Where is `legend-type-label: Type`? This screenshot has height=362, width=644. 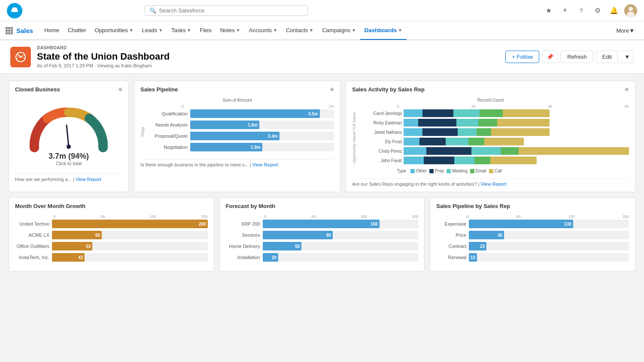 legend-type-label: Type is located at coordinates (402, 171).